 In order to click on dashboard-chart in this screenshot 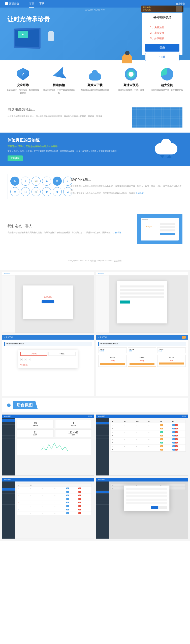, I will do `click(54, 447)`.